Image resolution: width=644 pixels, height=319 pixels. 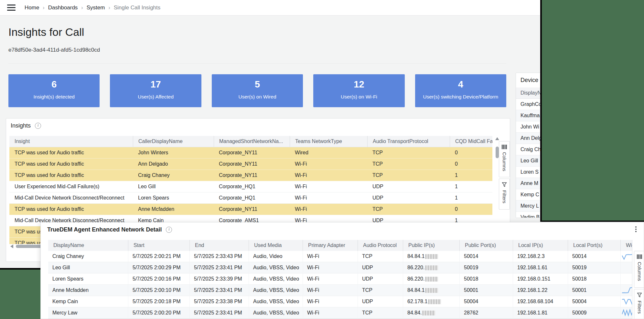 I want to click on cell: Kemp Cain, so click(x=88, y=302).